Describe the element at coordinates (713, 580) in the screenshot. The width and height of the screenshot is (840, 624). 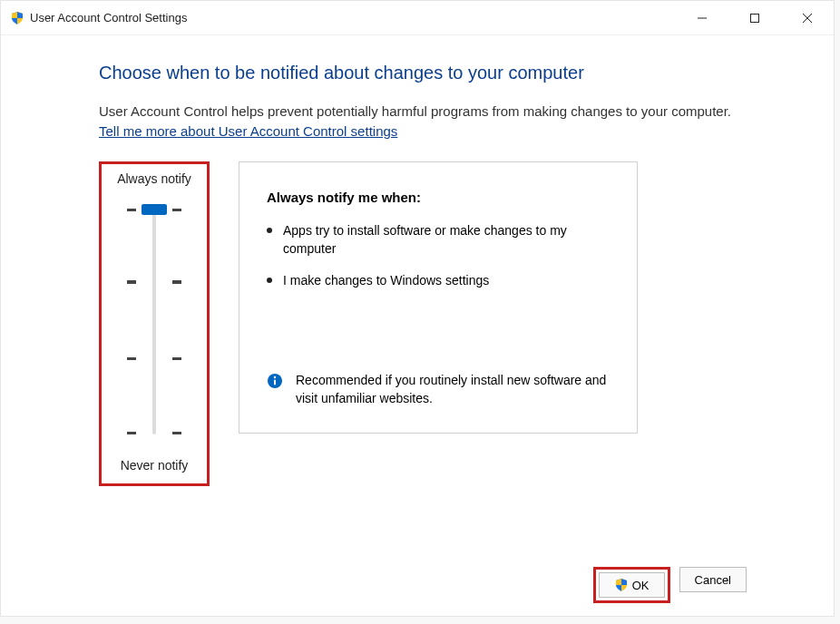
I see `cancel-button-label: Cancel` at that location.